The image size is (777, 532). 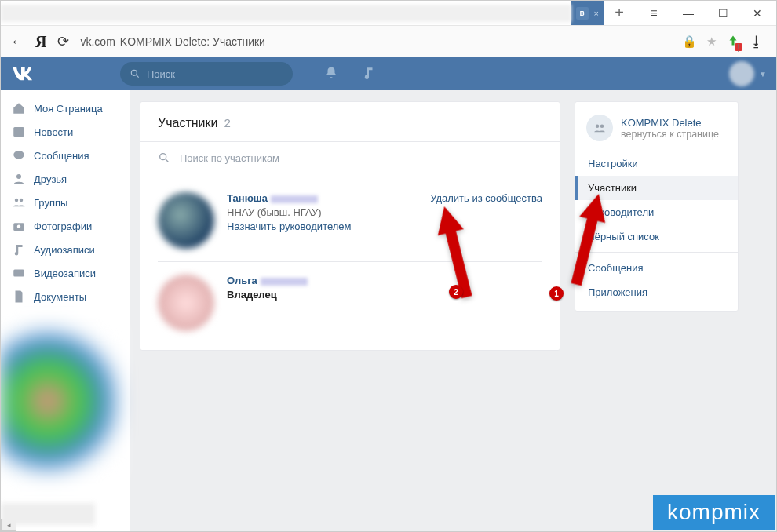 What do you see at coordinates (656, 237) in the screenshot?
I see `manage-nav-blacklist: Чёрный список` at bounding box center [656, 237].